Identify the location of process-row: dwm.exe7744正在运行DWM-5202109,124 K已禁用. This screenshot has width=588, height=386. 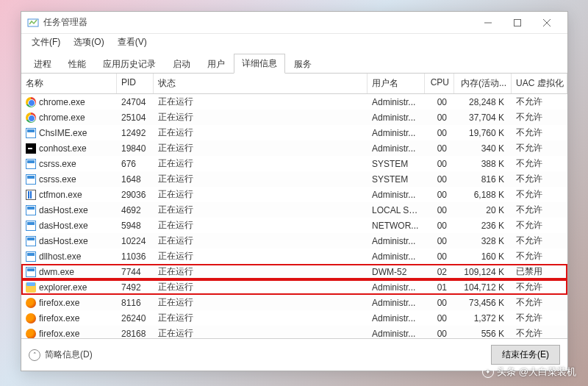
(294, 272).